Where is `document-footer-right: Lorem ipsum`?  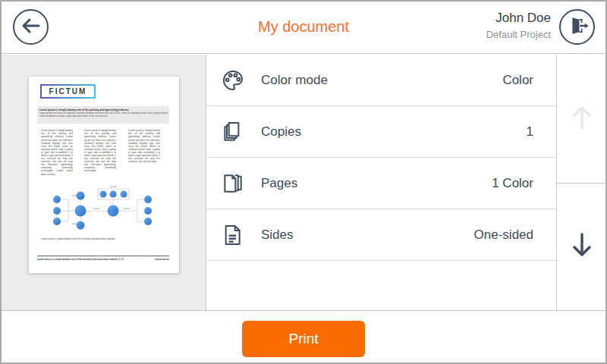 document-footer-right: Lorem ipsum is located at coordinates (162, 259).